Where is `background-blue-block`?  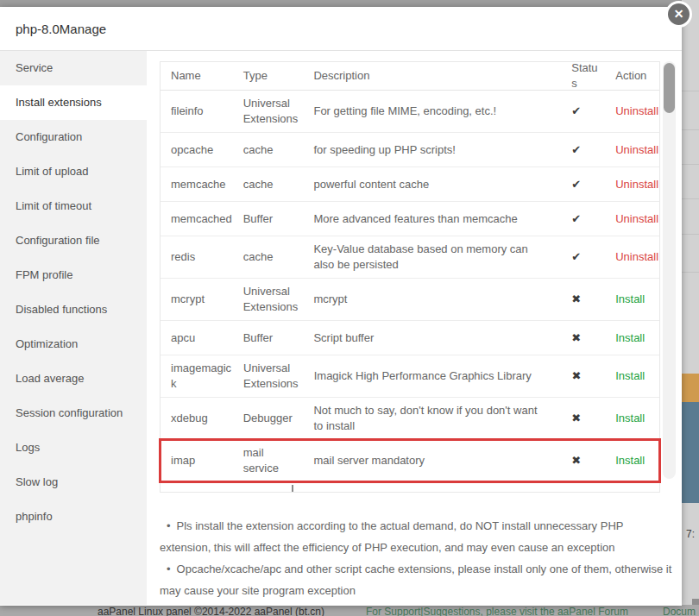 background-blue-block is located at coordinates (690, 452).